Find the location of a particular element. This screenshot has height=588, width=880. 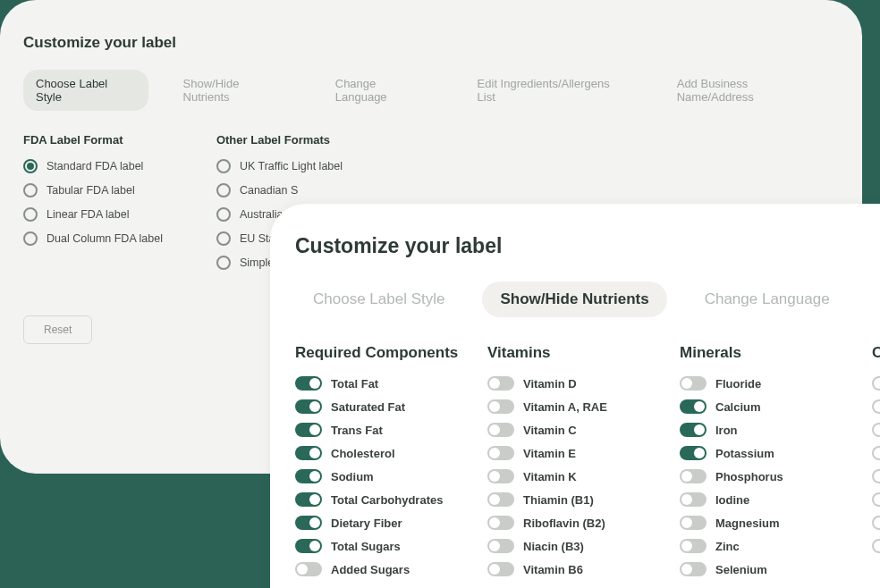

toggle-label: Vitamin E is located at coordinates (549, 454).